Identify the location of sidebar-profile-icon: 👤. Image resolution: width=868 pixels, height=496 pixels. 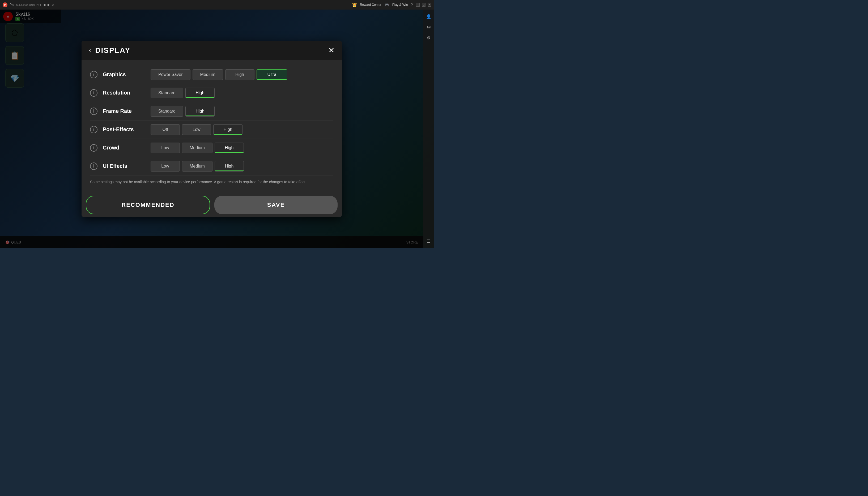
(429, 16).